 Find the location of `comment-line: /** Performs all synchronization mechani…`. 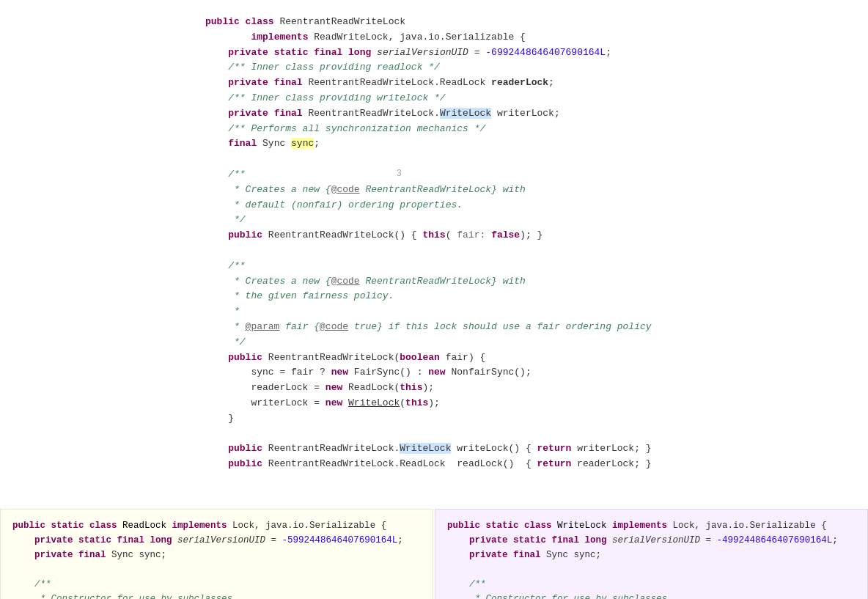

comment-line: /** Performs all synchronization mechani… is located at coordinates (537, 129).